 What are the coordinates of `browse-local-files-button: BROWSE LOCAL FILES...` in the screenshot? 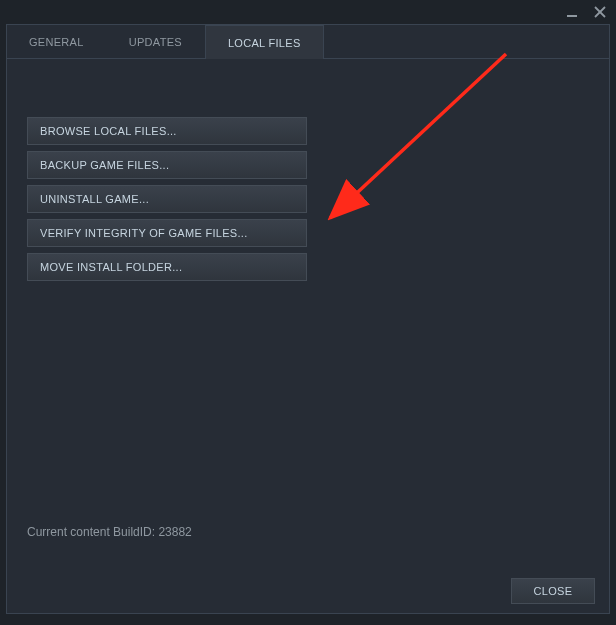 It's located at (167, 131).